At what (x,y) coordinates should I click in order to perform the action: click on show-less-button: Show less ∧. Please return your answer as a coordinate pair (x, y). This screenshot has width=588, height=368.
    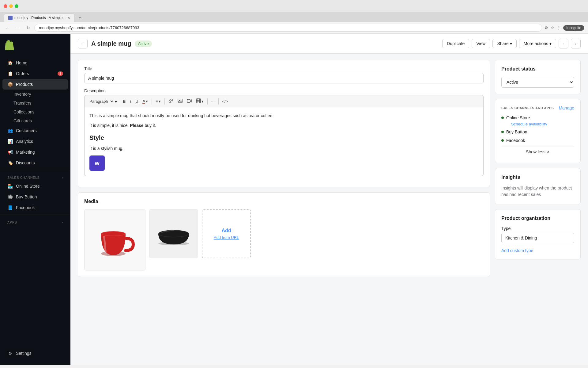
    Looking at the image, I should click on (538, 151).